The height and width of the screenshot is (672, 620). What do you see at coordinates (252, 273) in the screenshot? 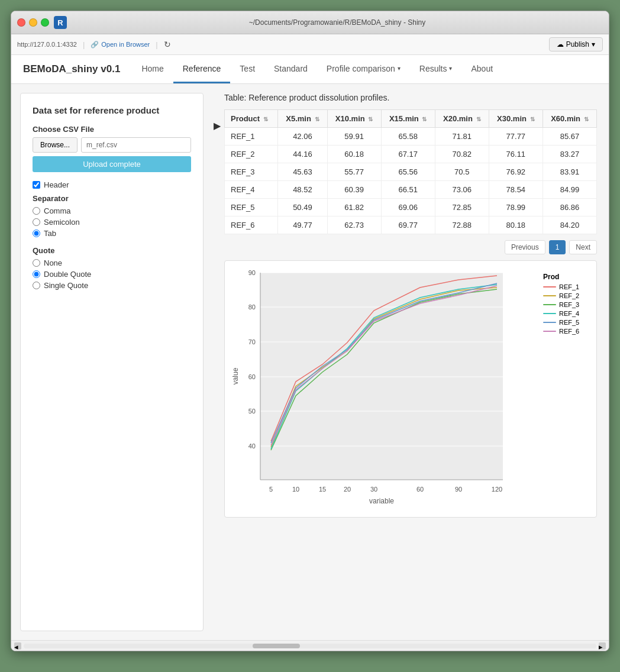
I see `svg-text: 90` at bounding box center [252, 273].